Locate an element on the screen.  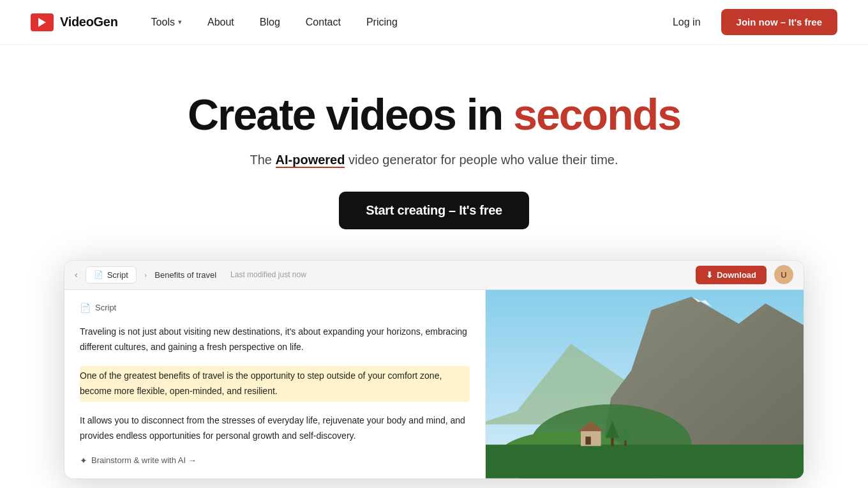
nav-left: VideoGen Tools ▾ About Blog Contact Pric… is located at coordinates (220, 22).